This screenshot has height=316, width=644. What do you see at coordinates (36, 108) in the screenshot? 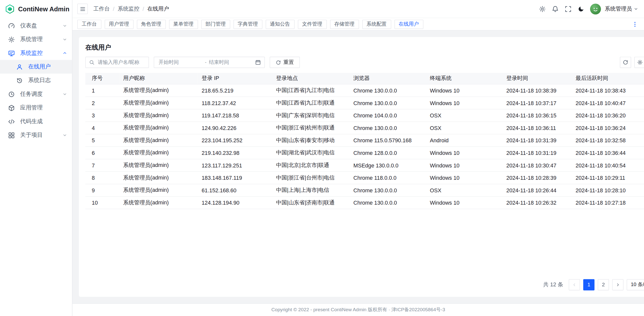
I see `sidebar-item-app-management: 应用管理` at bounding box center [36, 108].